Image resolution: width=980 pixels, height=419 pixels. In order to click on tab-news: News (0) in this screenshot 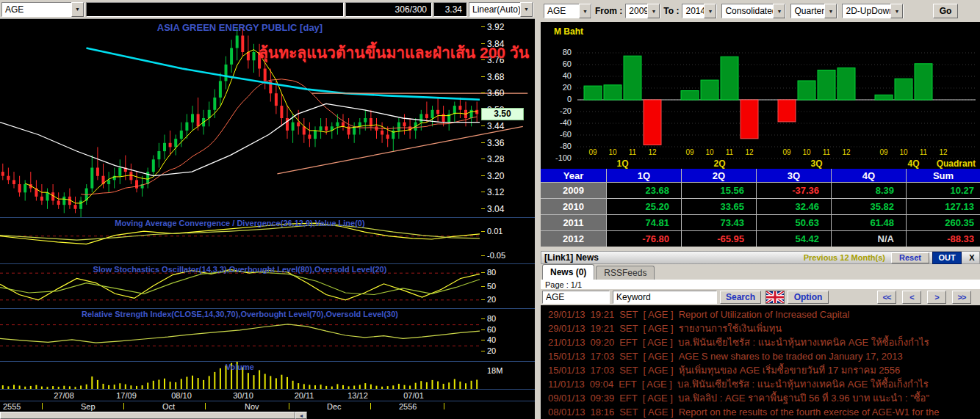, I will do `click(569, 272)`.